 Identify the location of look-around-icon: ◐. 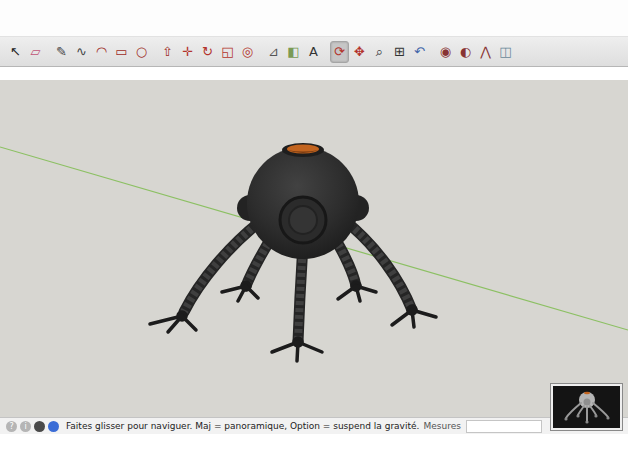
(466, 52).